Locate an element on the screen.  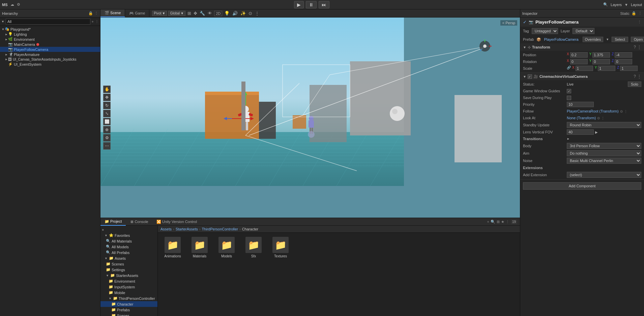
pivot-dropdown: Pivot ▼ is located at coordinates (159, 13).